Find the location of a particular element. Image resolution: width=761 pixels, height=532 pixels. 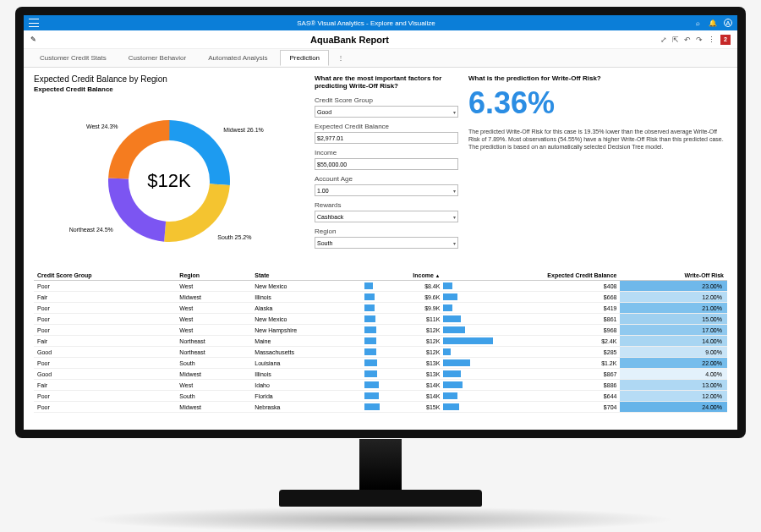

undo-icon: ↶ is located at coordinates (687, 40).